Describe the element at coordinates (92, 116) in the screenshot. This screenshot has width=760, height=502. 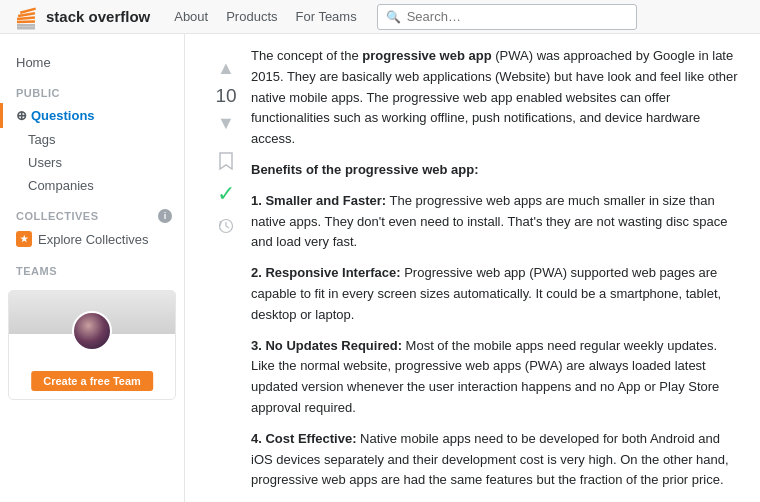
I see `sidebar-item-questions: ⊕ Questions` at that location.